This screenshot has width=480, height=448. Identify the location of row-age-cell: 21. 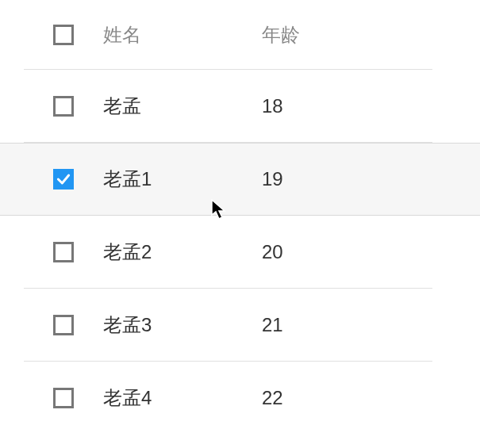
(348, 325).